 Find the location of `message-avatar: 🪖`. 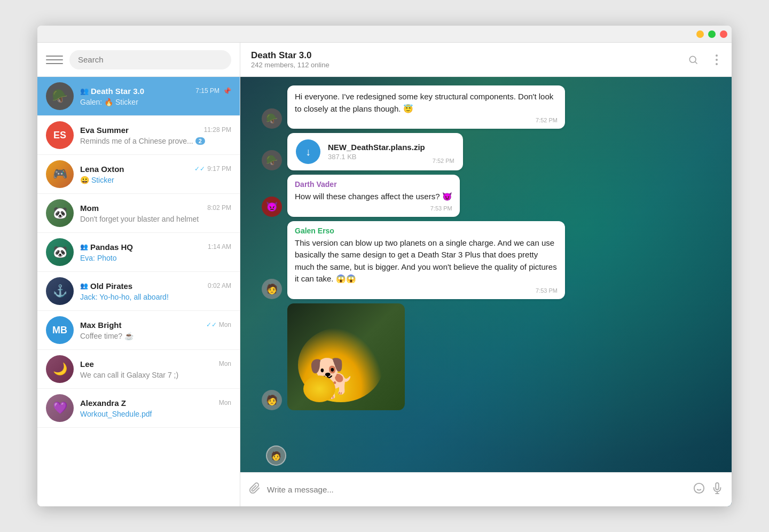

message-avatar: 🪖 is located at coordinates (272, 160).